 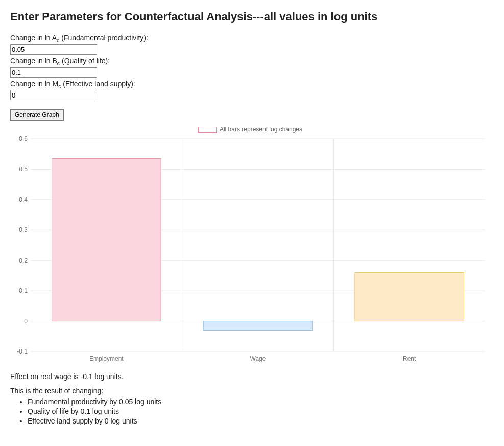 I want to click on y-tick-label: 0.5, so click(x=23, y=170).